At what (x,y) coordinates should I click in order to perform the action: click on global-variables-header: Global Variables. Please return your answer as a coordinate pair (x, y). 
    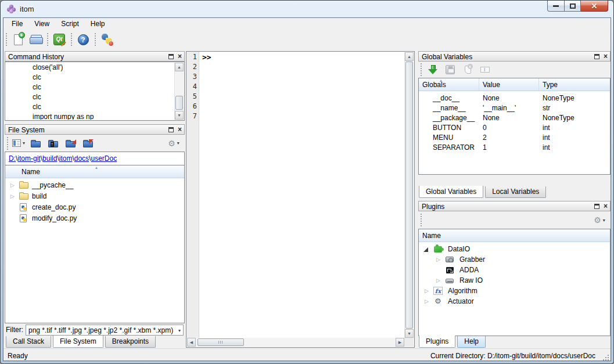
    Looking at the image, I should click on (515, 56).